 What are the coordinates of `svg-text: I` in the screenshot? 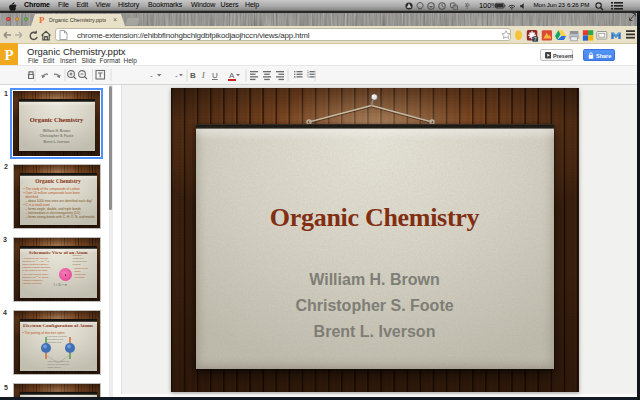 It's located at (203, 76).